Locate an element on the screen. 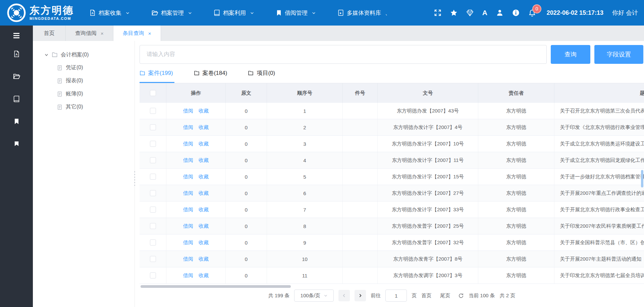  row-checkbox-cell is located at coordinates (153, 127).